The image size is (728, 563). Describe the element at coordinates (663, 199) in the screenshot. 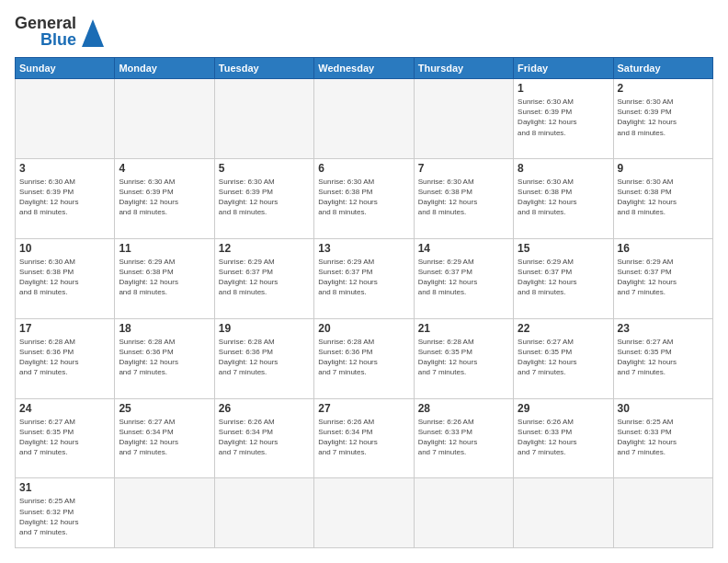

I see `calendar-cell: 9Sunrise: 6:30 AM Sunset: 6:38 PM Daylig…` at that location.